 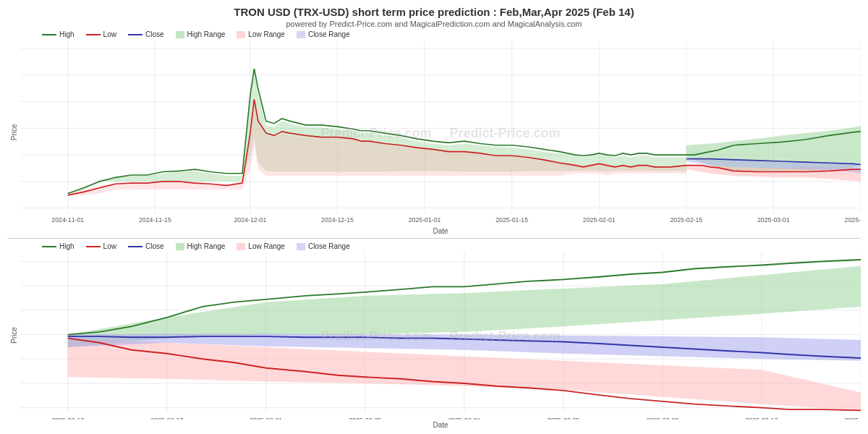 I want to click on legend2-close-range: Close Range, so click(x=323, y=246).